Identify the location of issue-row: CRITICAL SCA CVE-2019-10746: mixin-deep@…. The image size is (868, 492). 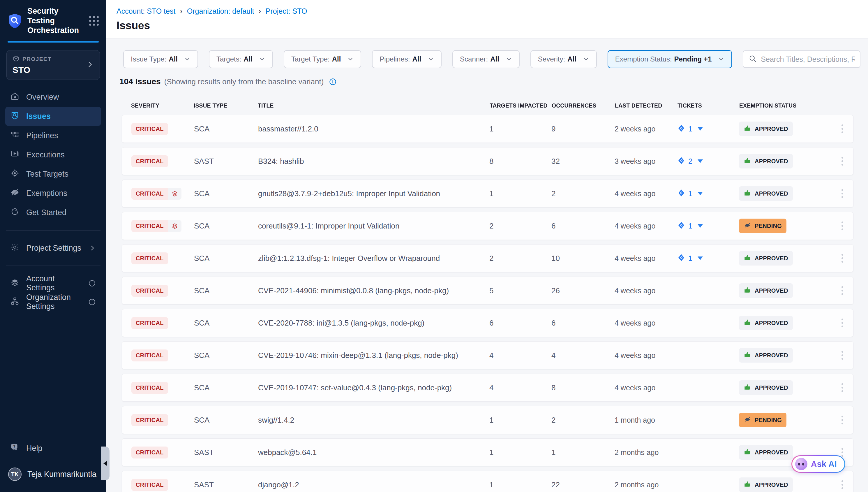
(488, 355).